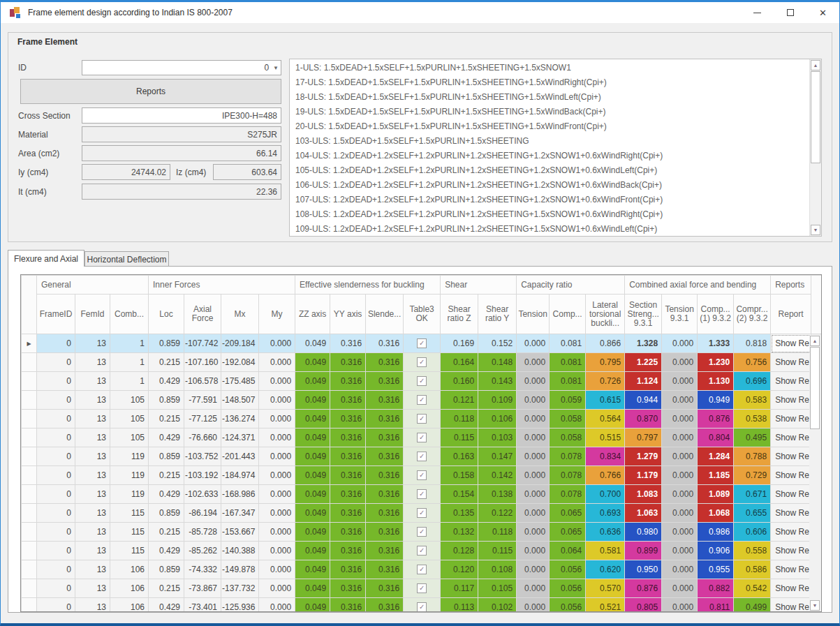 Image resolution: width=840 pixels, height=626 pixels. Describe the element at coordinates (550, 112) in the screenshot. I see `combination-item: 19-ULS: 1.5xDEAD+1.5xSELF+1.5xPURLIN+1.5…` at that location.